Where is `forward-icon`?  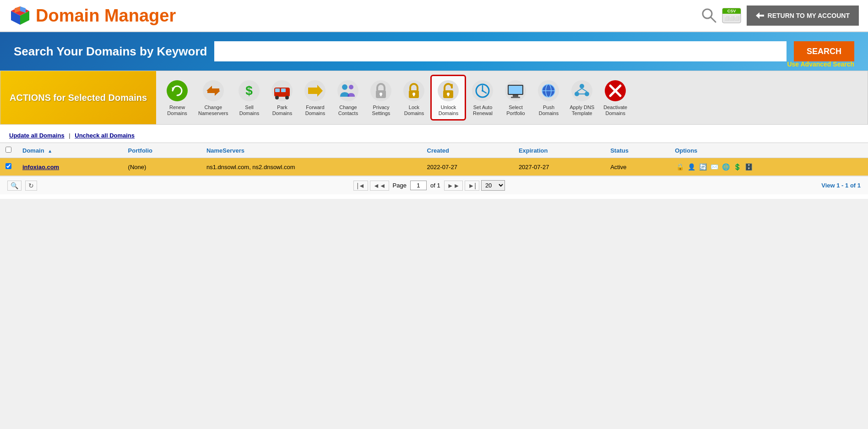 forward-icon is located at coordinates (315, 91).